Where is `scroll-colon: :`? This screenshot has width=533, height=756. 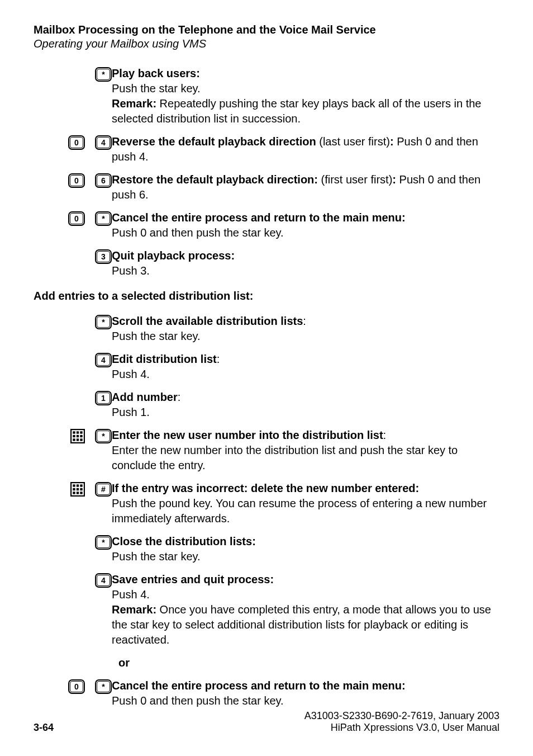
scroll-colon: : is located at coordinates (304, 321).